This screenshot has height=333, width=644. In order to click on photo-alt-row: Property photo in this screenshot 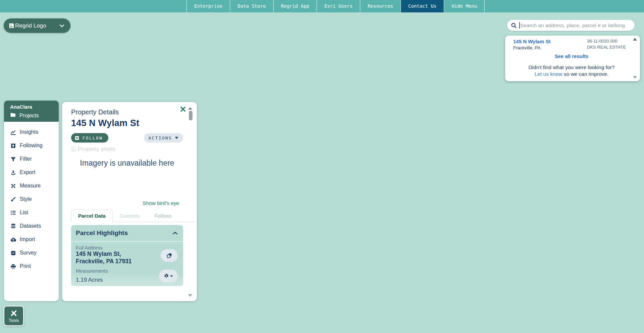, I will do `click(127, 149)`.